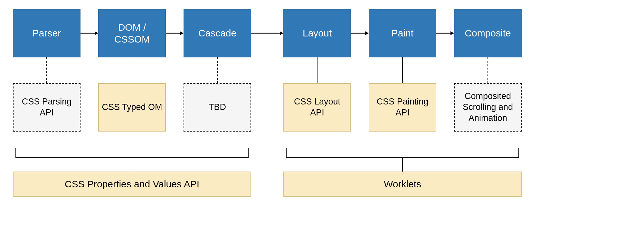  Describe the element at coordinates (47, 33) in the screenshot. I see `stage-label: Parser` at that location.